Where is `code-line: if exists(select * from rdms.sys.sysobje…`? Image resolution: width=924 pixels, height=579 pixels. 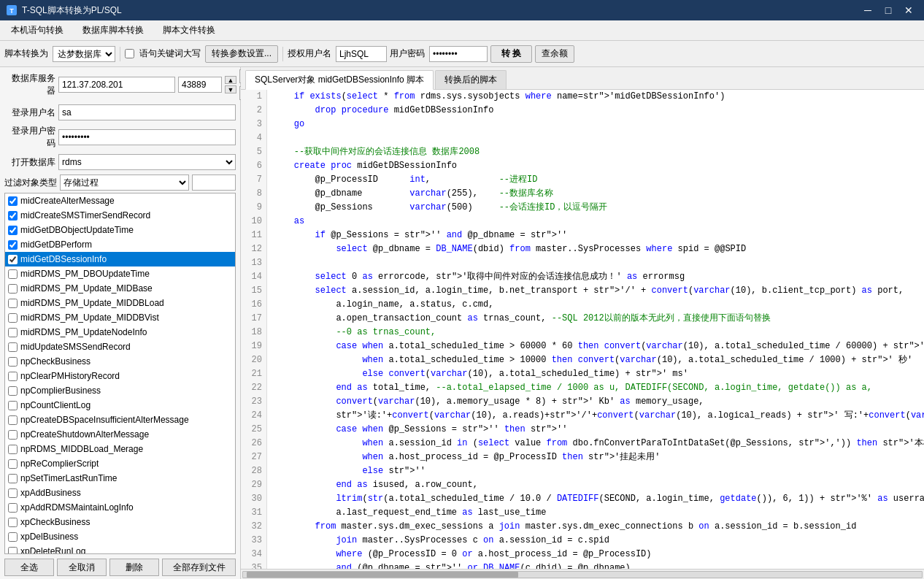
code-line: if exists(select * from rdms.sys.sysobje… is located at coordinates (596, 96).